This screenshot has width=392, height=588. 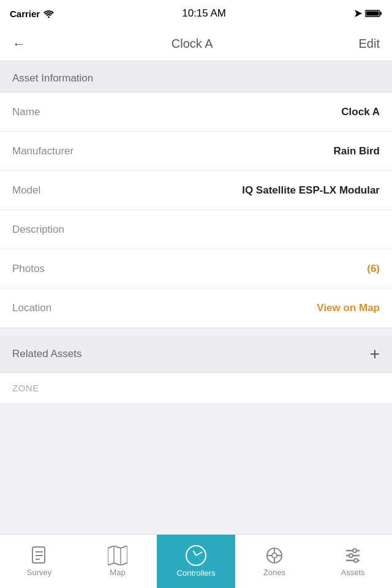 What do you see at coordinates (196, 269) in the screenshot?
I see `table-row: Photos (6)` at bounding box center [196, 269].